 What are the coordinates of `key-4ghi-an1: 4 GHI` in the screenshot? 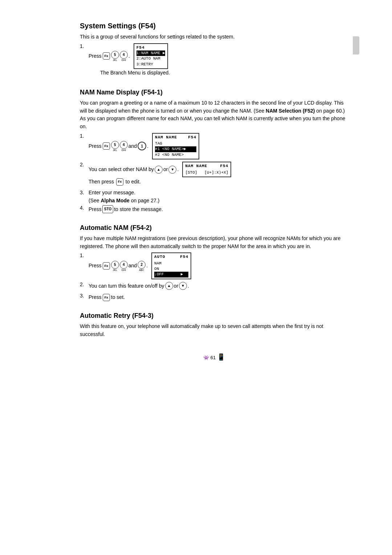 It's located at (124, 266).